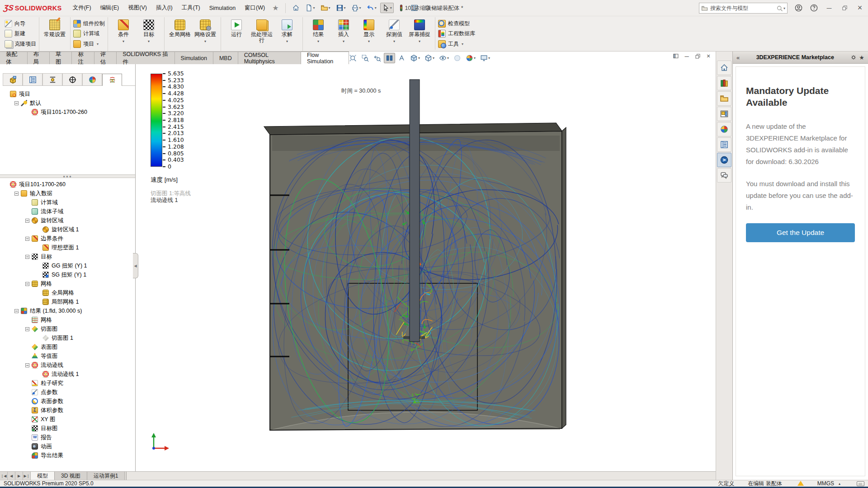  What do you see at coordinates (137, 8) in the screenshot?
I see `menu-item: 视图(V)` at bounding box center [137, 8].